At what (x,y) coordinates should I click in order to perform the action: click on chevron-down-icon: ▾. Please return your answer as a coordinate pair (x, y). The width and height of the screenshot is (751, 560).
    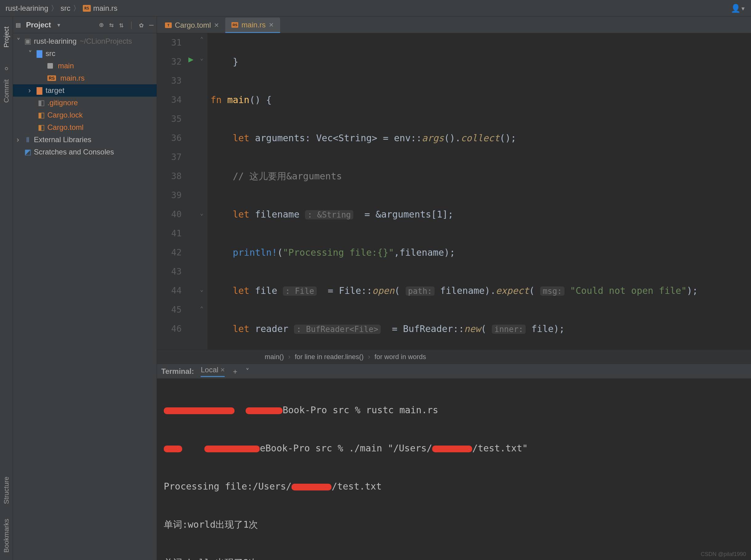
    Looking at the image, I should click on (59, 25).